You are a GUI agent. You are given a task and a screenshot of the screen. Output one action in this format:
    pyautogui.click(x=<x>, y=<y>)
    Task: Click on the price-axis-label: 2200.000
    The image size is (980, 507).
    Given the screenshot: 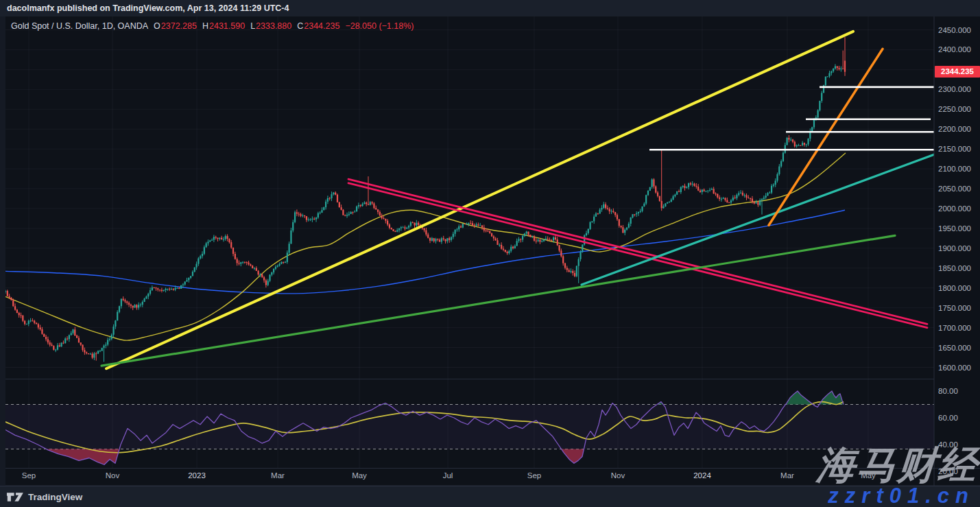 What is the action you would take?
    pyautogui.click(x=955, y=129)
    